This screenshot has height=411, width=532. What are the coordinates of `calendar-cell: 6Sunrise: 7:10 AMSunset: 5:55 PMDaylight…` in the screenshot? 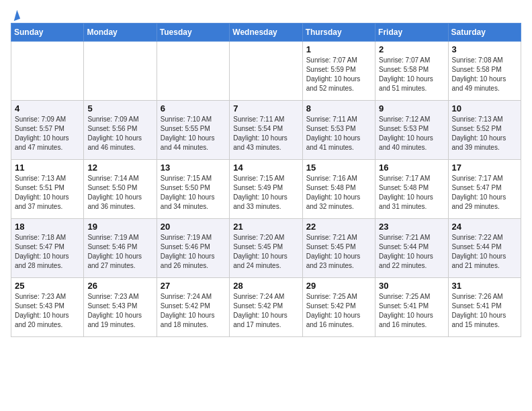 It's located at (193, 130).